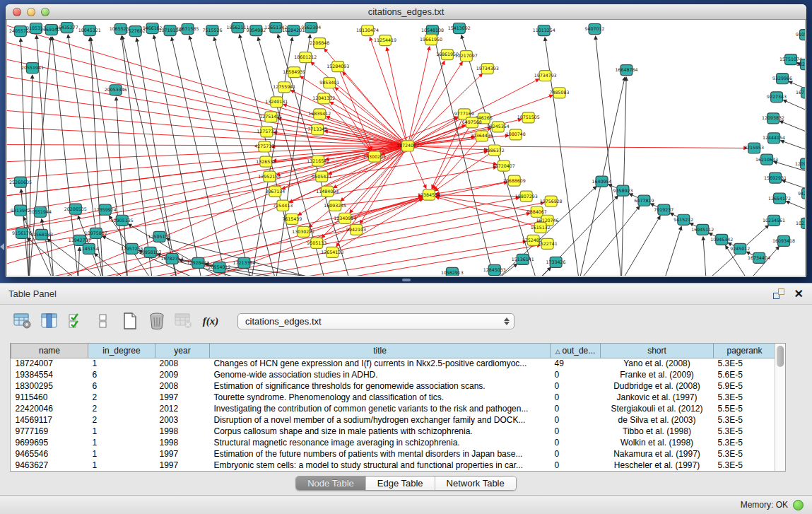  Describe the element at coordinates (602, 181) in the screenshot. I see `graph-node: 1640954` at that location.